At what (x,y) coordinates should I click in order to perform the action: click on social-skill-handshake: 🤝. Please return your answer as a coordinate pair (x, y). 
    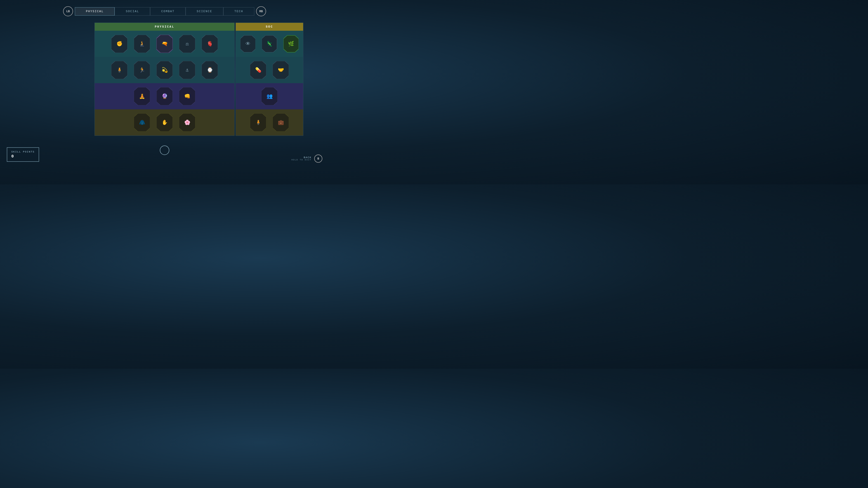
    Looking at the image, I should click on (281, 70).